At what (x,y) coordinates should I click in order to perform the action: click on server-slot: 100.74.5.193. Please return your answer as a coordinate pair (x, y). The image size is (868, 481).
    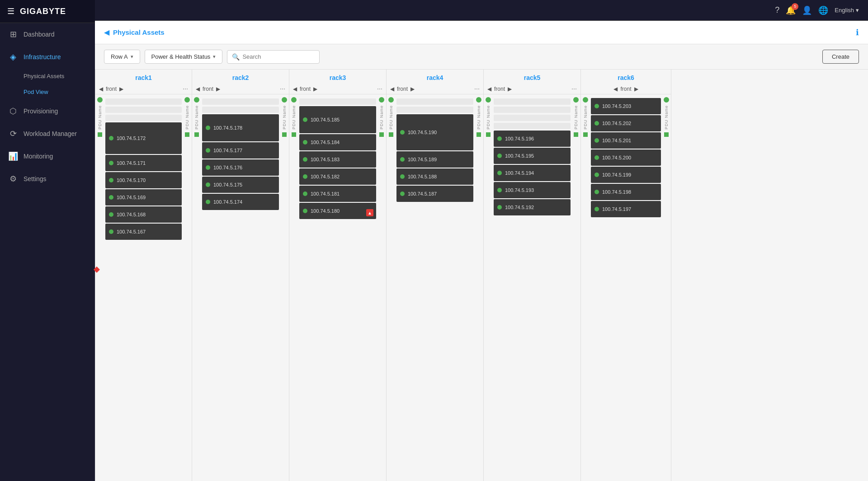
    Looking at the image, I should click on (532, 190).